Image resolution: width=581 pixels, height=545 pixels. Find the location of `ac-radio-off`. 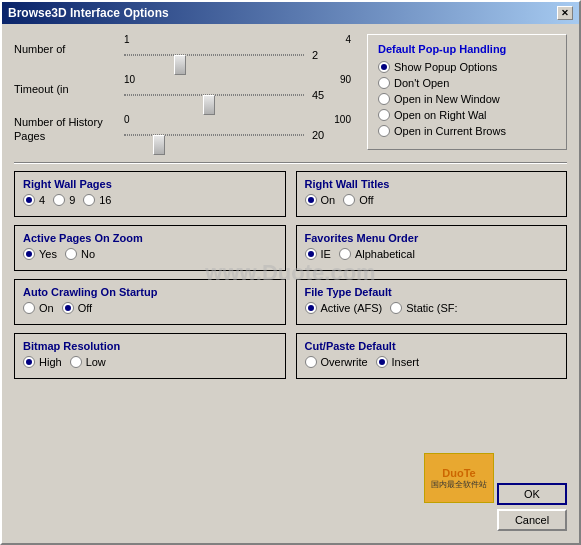

ac-radio-off is located at coordinates (68, 308).